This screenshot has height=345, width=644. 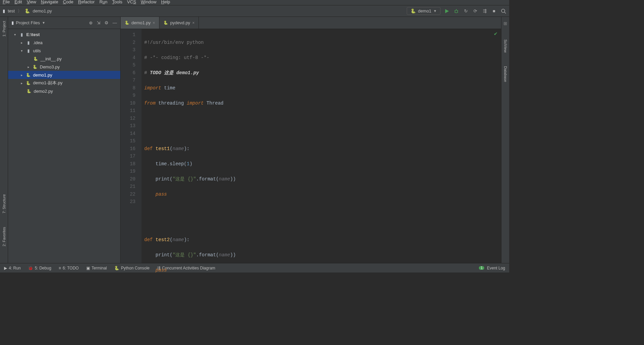 What do you see at coordinates (131, 146) in the screenshot?
I see `gutter: 1 2 3 4 5 6 7 8 9 10 11 12 13 14 15 16 1…` at bounding box center [131, 146].